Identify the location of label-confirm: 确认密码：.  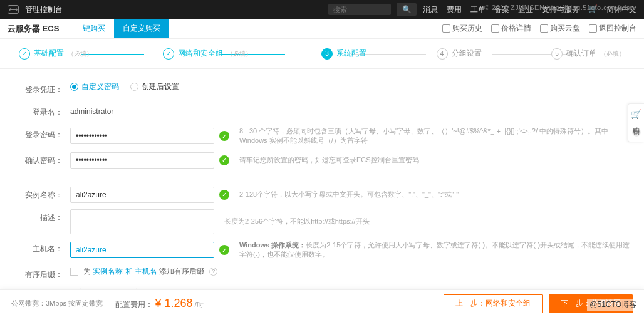
(41, 159).